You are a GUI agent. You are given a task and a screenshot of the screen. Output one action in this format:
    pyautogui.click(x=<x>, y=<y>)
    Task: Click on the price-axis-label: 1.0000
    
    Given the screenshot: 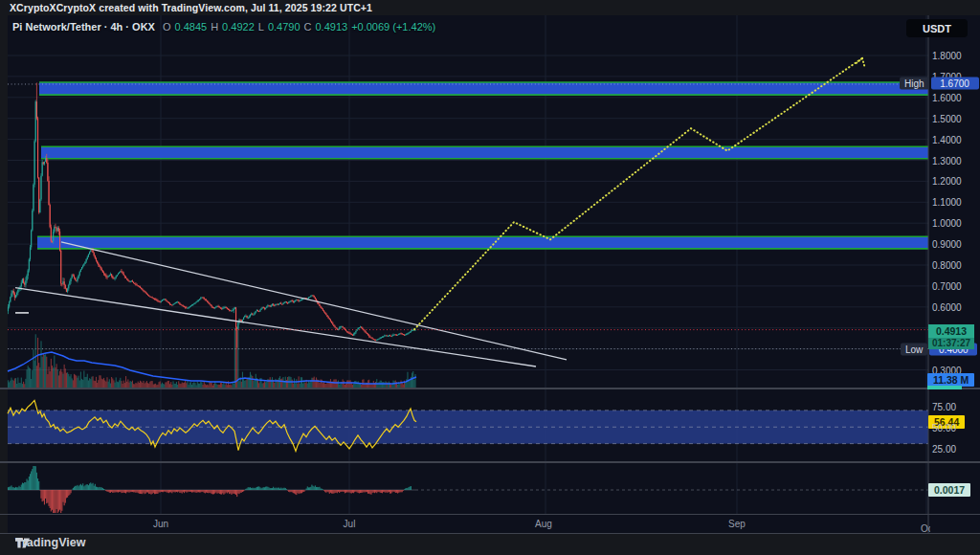 What is the action you would take?
    pyautogui.click(x=947, y=224)
    